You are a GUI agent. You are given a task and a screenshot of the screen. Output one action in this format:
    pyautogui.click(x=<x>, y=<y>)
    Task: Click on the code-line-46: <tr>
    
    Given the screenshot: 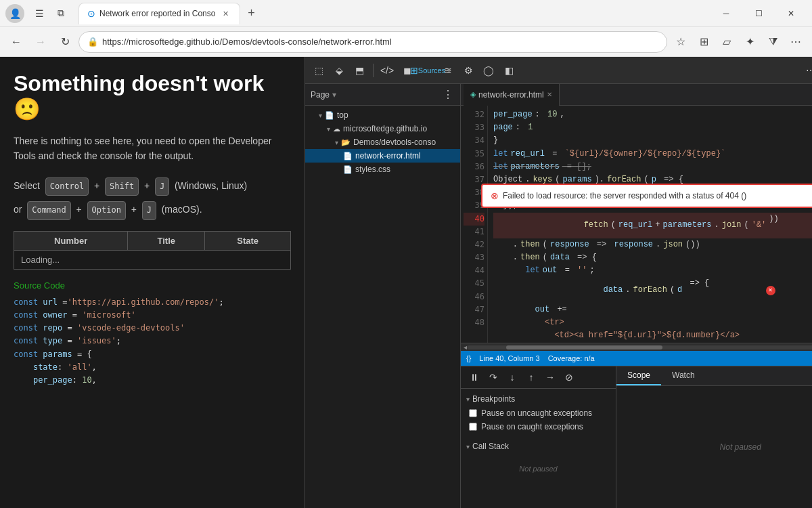 What is the action you would take?
    pyautogui.click(x=652, y=322)
    